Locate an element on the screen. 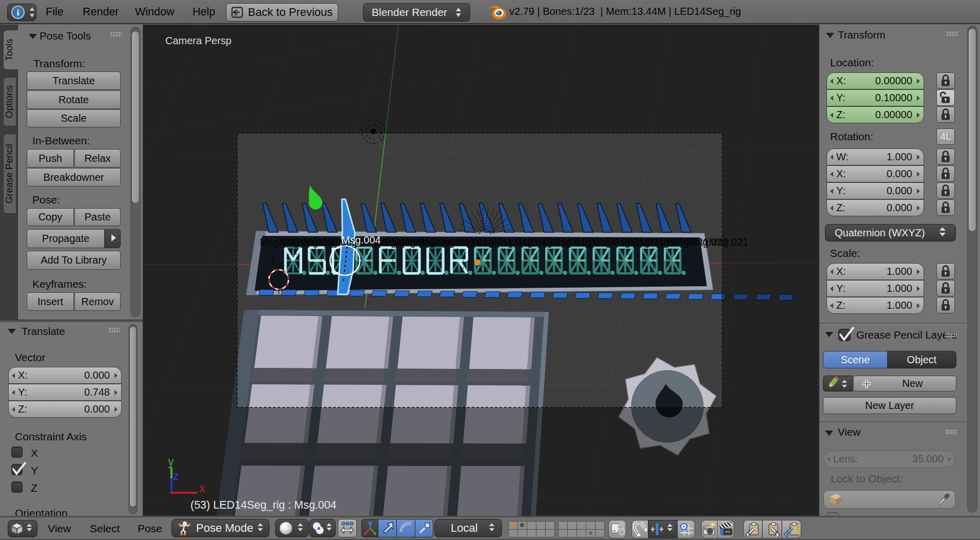 This screenshot has height=540, width=980. svg-text: x is located at coordinates (202, 488).